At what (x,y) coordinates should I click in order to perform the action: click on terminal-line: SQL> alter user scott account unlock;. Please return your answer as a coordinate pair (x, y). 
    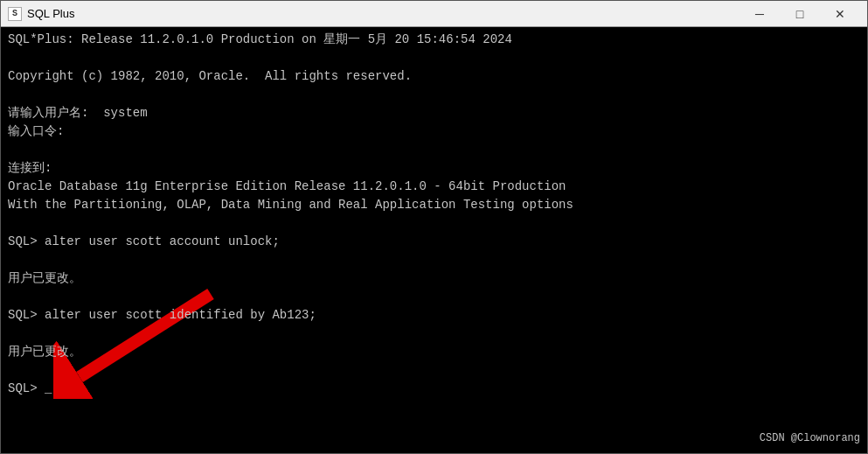
    Looking at the image, I should click on (434, 241).